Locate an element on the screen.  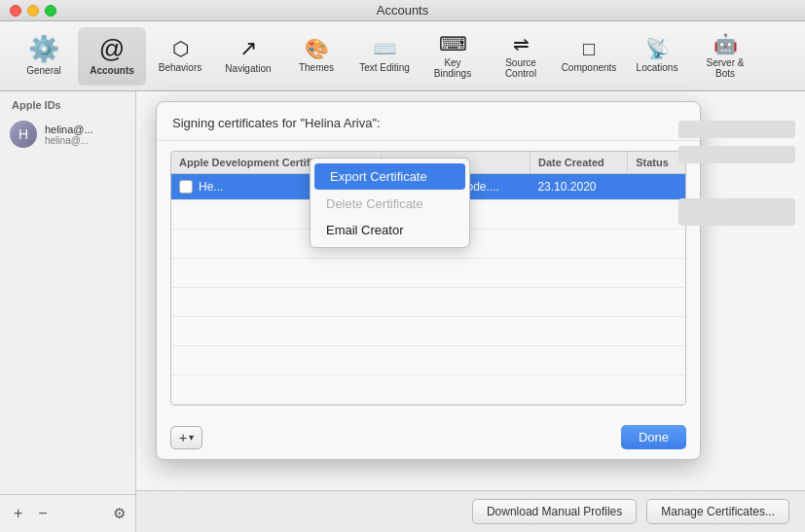
avatar-char: H is located at coordinates (23, 134).